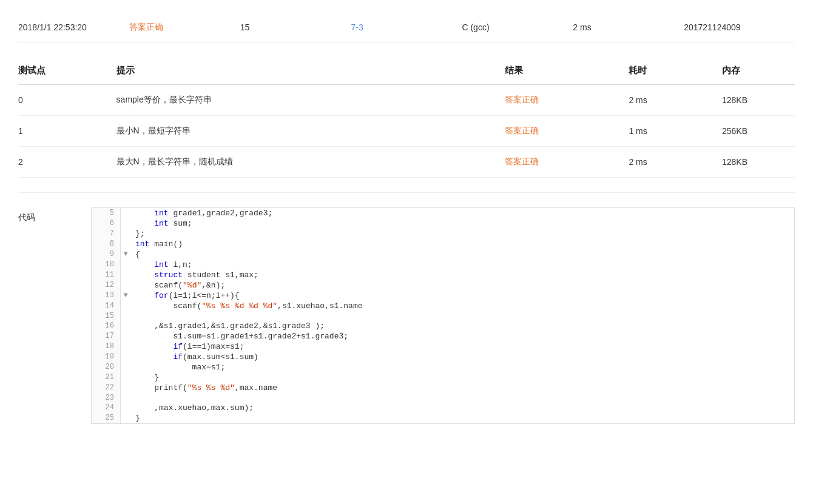 The width and height of the screenshot is (813, 504). What do you see at coordinates (106, 418) in the screenshot?
I see `line-number: 25` at bounding box center [106, 418].